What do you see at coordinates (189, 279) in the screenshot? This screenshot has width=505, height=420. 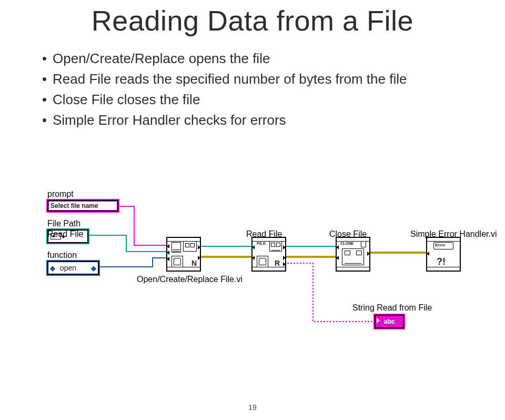 I see `open-create-replace-label: Open/Create/Replace File.vi` at bounding box center [189, 279].